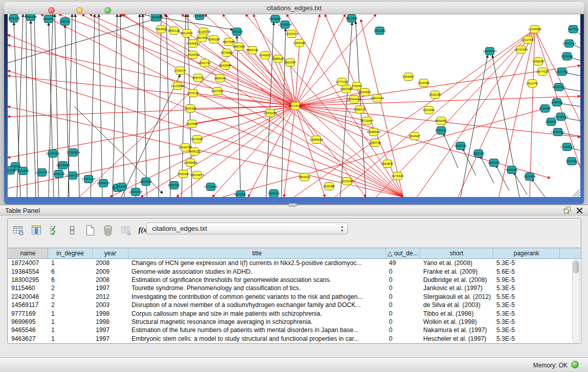 This screenshot has height=372, width=588. What do you see at coordinates (521, 50) in the screenshot?
I see `graph-node: 10797349` at bounding box center [521, 50].